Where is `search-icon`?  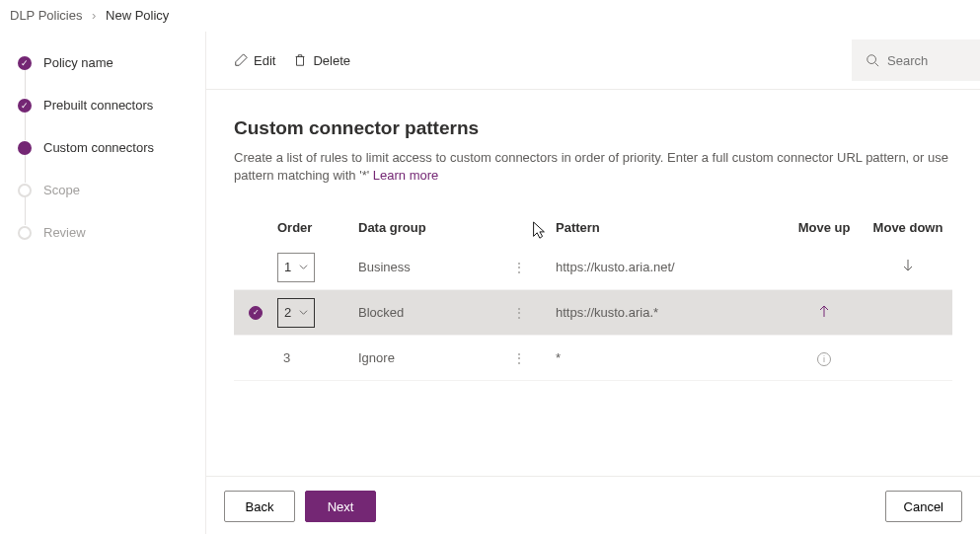
search-icon is located at coordinates (872, 60).